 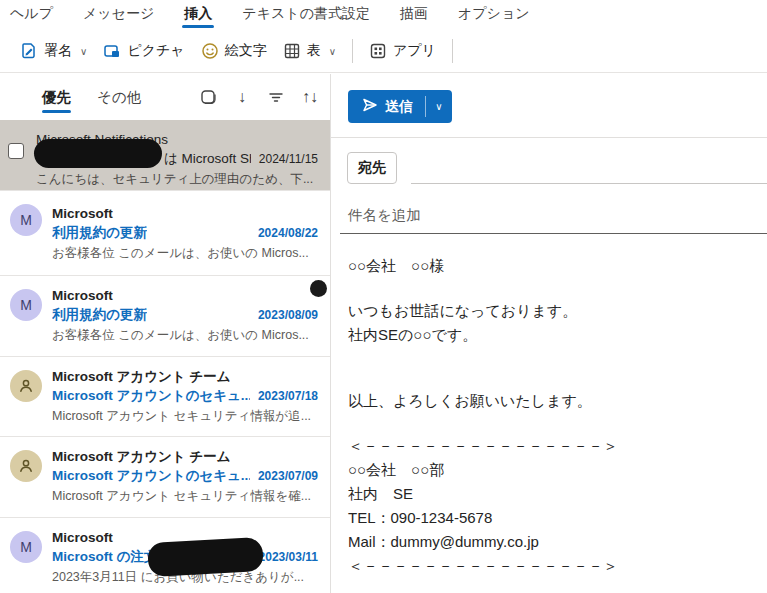 What do you see at coordinates (284, 159) in the screenshot?
I see `email-date: 2024/11/15` at bounding box center [284, 159].